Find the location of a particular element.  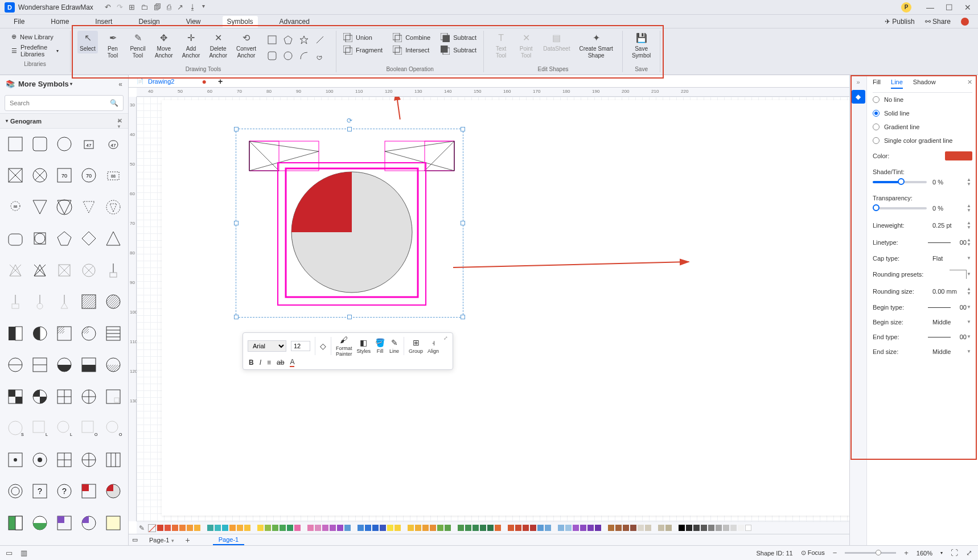

menu-design: Design is located at coordinates (149, 22).